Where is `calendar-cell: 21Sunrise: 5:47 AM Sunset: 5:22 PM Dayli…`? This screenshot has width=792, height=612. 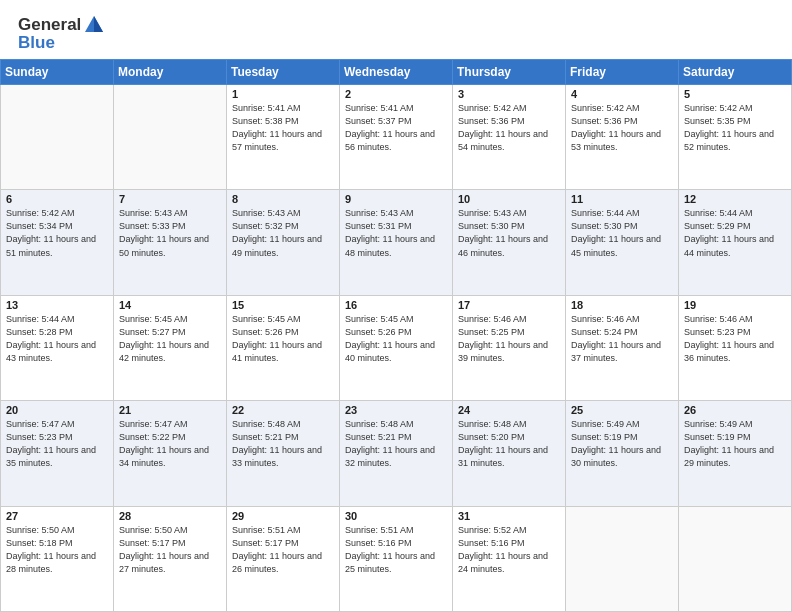
calendar-cell: 21Sunrise: 5:47 AM Sunset: 5:22 PM Dayli… is located at coordinates (170, 454).